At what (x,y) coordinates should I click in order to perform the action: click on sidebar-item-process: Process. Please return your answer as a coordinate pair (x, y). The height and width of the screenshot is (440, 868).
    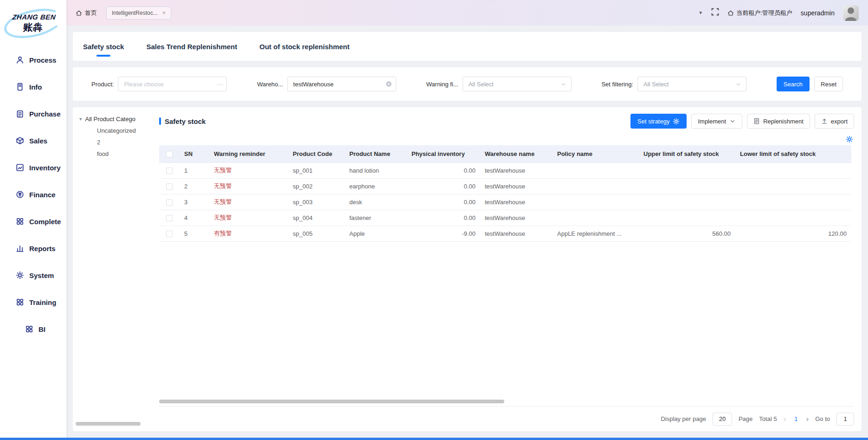
    Looking at the image, I should click on (33, 60).